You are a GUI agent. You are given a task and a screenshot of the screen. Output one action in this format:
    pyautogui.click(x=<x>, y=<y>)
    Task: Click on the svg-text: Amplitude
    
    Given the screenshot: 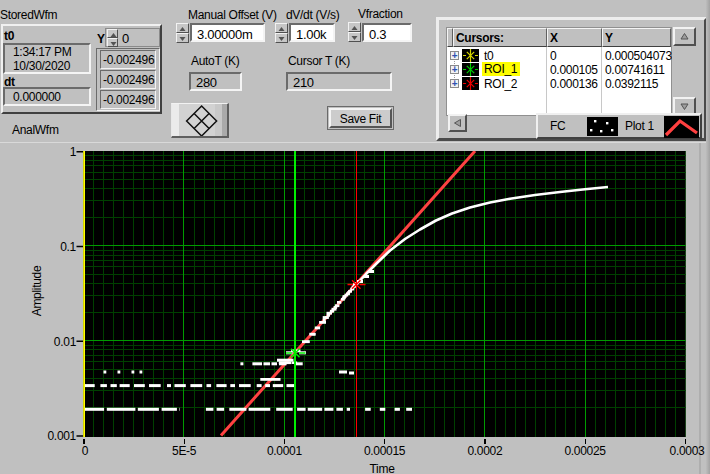 What is the action you would take?
    pyautogui.click(x=37, y=290)
    